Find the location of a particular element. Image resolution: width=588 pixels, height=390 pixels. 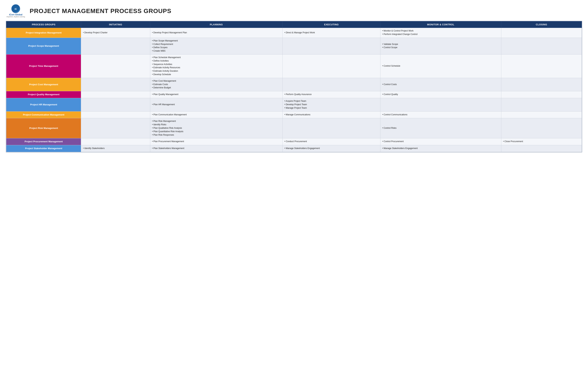

cell-planning-1: Plan Scope ManagementCollect Requirement… is located at coordinates (216, 46).